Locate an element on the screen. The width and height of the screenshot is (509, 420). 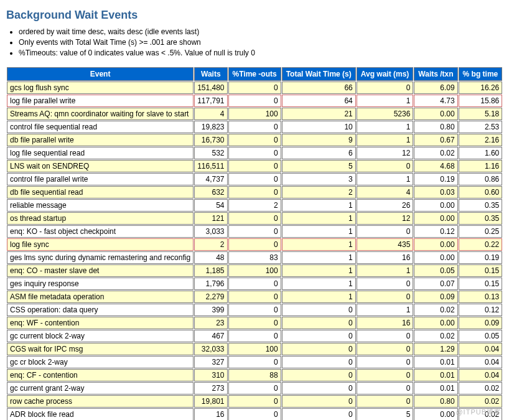
cell-event: CSS operation: data query is located at coordinates (100, 310).